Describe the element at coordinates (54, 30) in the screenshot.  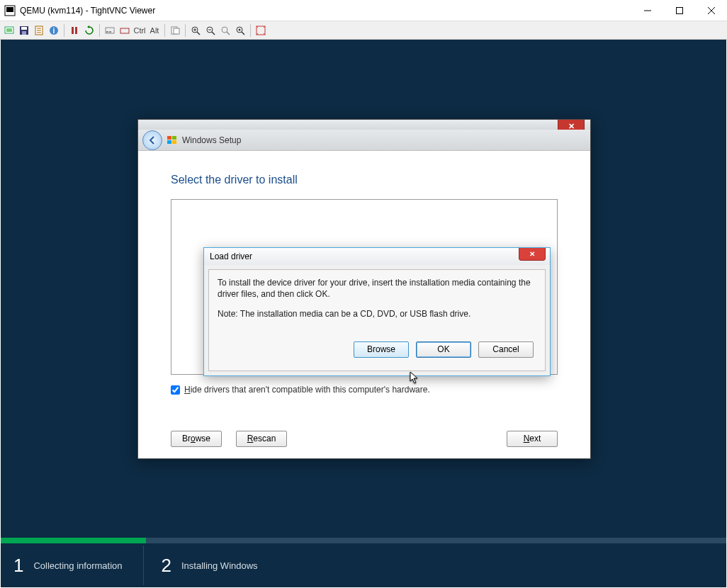
I see `info-icon: i` at that location.